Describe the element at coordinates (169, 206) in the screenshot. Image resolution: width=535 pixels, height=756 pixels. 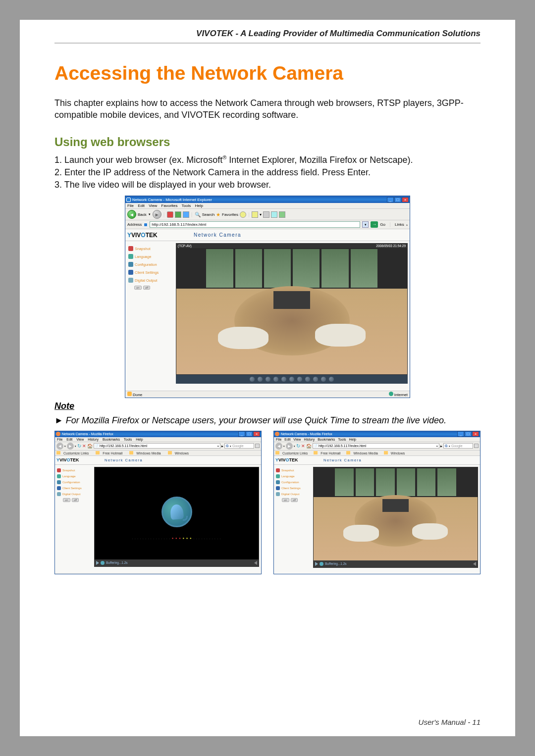
I see `menu-favorites: Favorites` at that location.